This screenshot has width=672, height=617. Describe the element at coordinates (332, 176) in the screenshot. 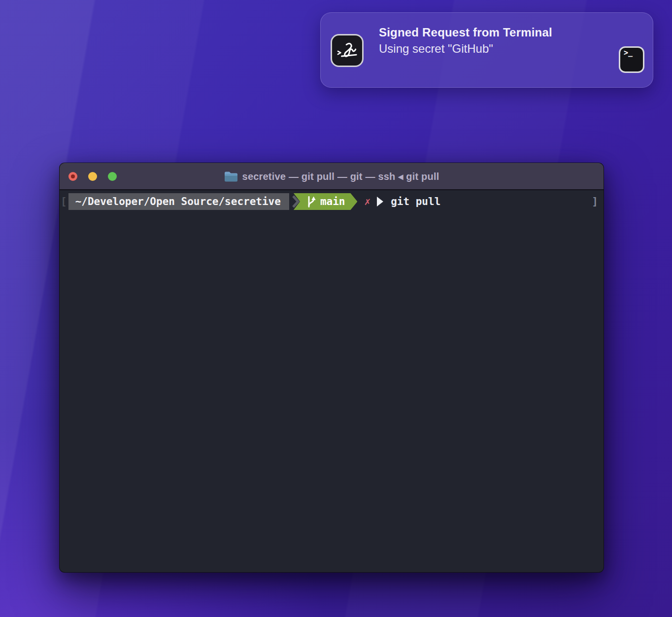

I see `window-titlebar: secretive — git pull — git — ssh ◂ git p…` at that location.